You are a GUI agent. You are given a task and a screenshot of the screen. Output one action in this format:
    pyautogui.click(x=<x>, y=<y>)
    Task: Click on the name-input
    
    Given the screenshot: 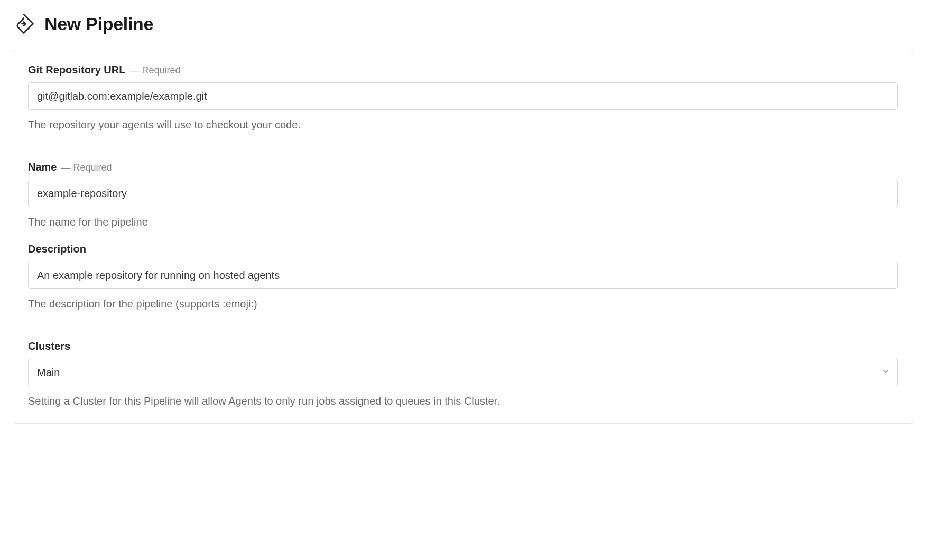 What is the action you would take?
    pyautogui.click(x=463, y=193)
    